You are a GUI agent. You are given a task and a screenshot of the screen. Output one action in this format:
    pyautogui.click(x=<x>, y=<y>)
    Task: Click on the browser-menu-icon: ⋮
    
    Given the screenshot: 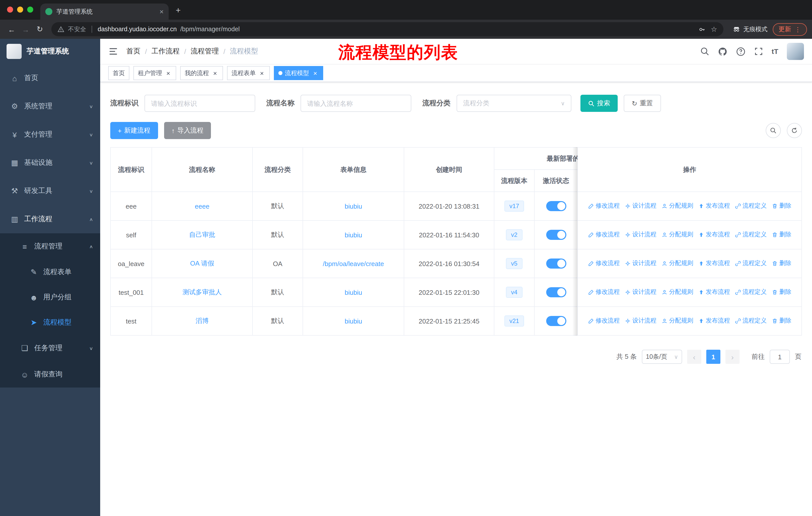 What is the action you would take?
    pyautogui.click(x=798, y=29)
    